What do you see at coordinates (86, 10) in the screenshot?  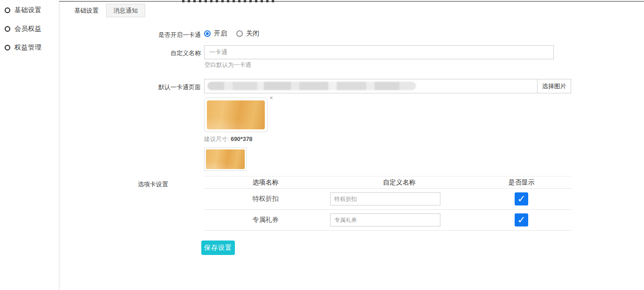 I see `tab-basic-settings: 基础设置` at bounding box center [86, 10].